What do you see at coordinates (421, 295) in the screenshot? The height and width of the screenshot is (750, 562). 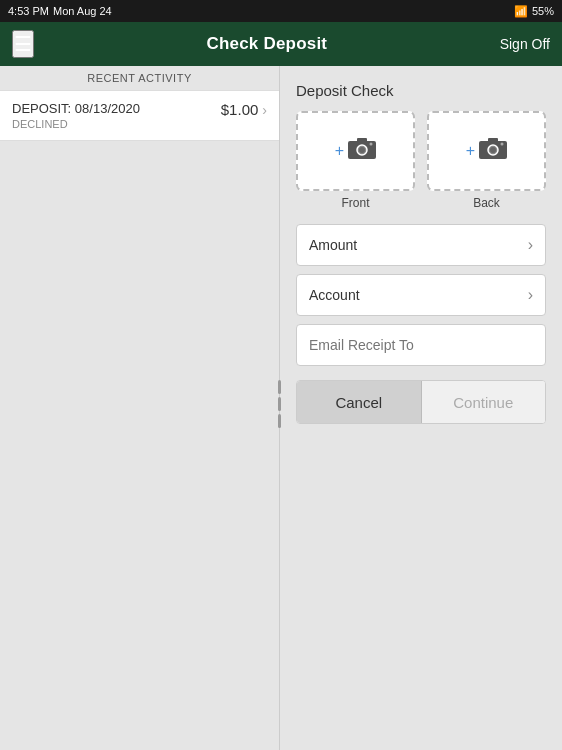 I see `account-field: Account ›` at bounding box center [421, 295].